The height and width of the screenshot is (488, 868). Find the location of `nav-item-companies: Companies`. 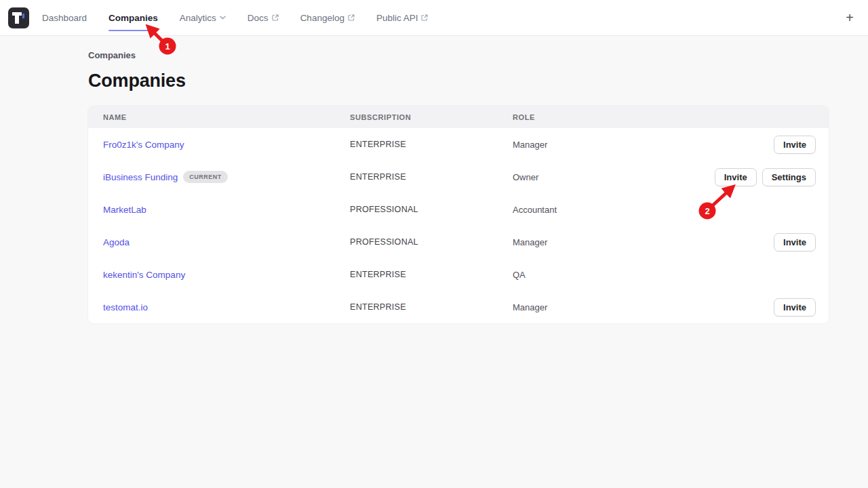

nav-item-companies: Companies is located at coordinates (133, 18).